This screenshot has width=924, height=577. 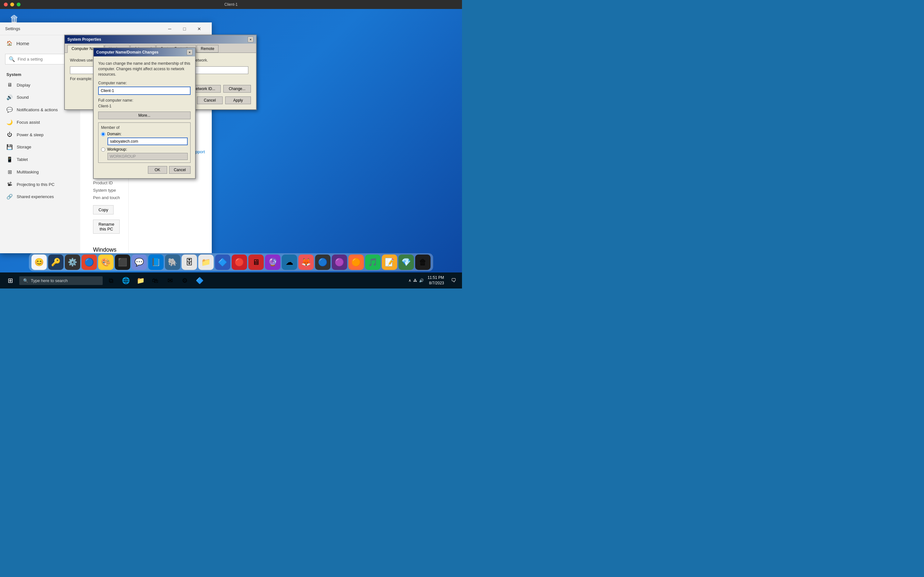 What do you see at coordinates (147, 156) in the screenshot?
I see `workgroup-input` at bounding box center [147, 156].